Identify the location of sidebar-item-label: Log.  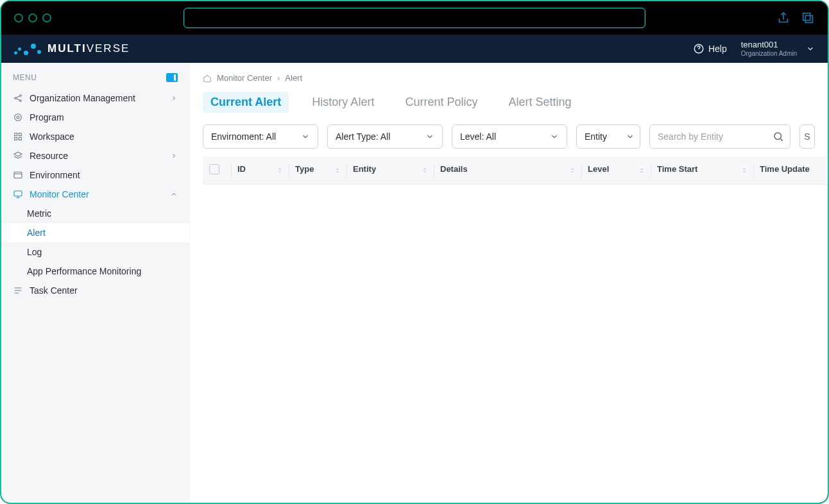
(35, 252).